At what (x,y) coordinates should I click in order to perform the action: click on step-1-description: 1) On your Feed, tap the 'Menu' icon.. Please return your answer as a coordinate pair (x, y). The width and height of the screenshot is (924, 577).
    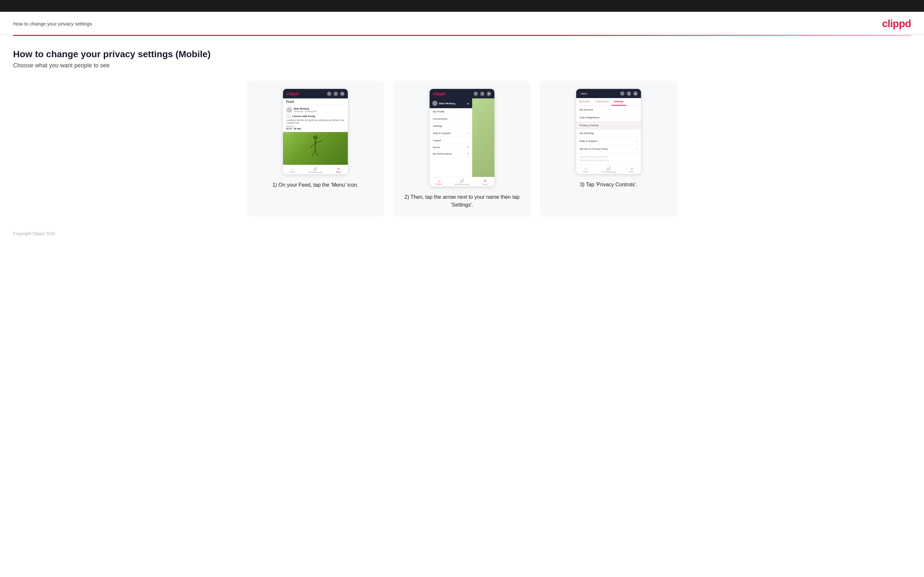
    Looking at the image, I should click on (315, 185).